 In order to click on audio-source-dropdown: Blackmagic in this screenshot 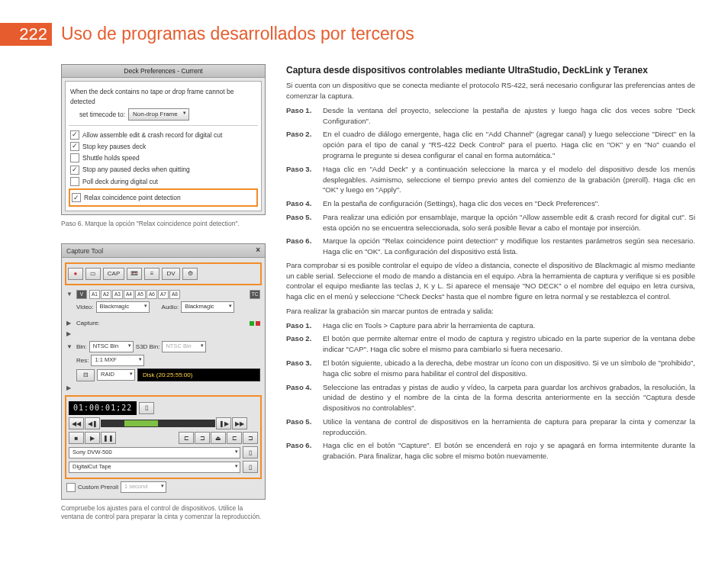, I will do `click(208, 307)`.